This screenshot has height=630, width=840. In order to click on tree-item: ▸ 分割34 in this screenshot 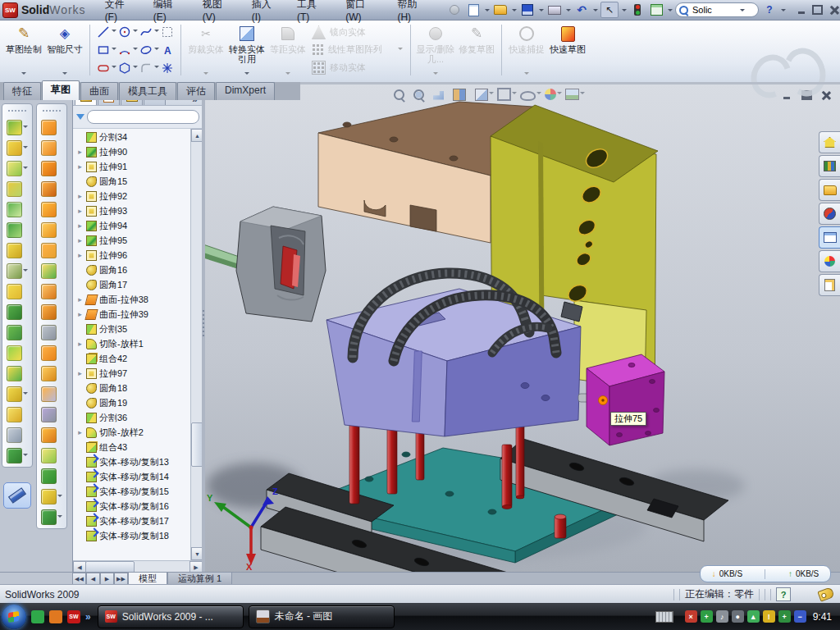, I will do `click(131, 137)`.